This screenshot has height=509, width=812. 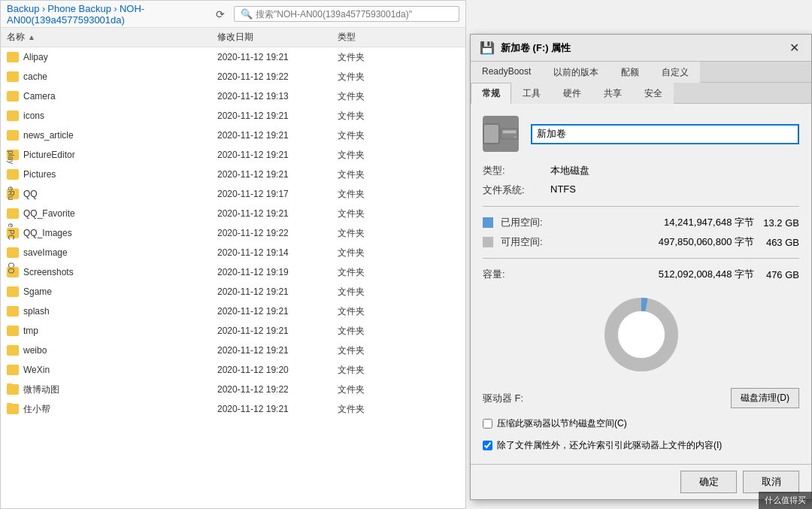 I want to click on file-row: QQ 2020-11-12 19:17 文件夹, so click(x=233, y=194).